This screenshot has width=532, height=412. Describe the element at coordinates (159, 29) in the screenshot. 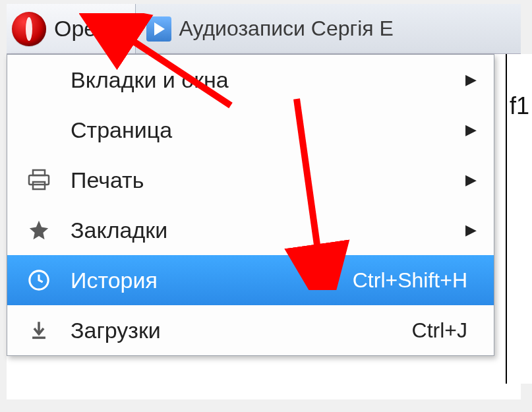

I see `play-icon` at that location.